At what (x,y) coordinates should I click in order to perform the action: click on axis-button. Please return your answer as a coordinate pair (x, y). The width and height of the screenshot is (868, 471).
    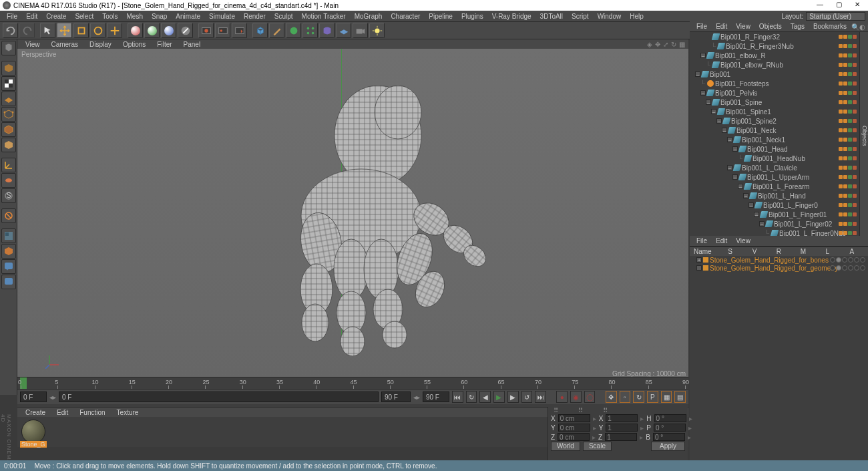
    Looking at the image, I should click on (9, 165).